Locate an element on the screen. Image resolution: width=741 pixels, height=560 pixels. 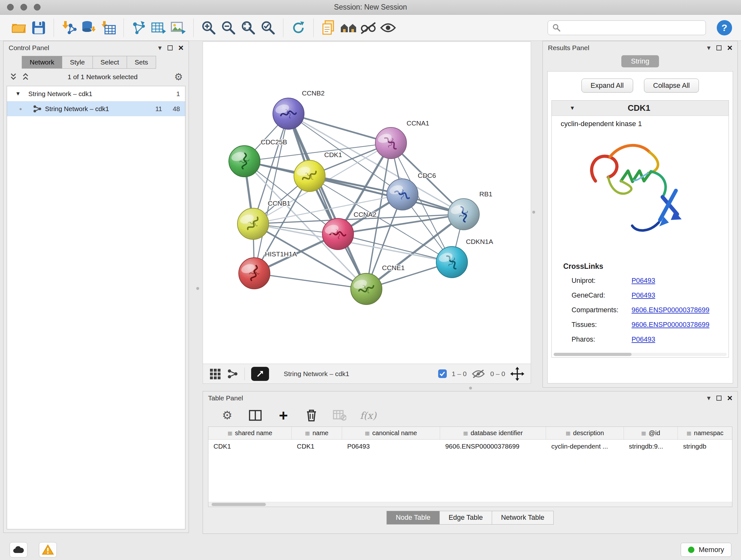
crosslink-label: Uniprot: is located at coordinates (602, 281).